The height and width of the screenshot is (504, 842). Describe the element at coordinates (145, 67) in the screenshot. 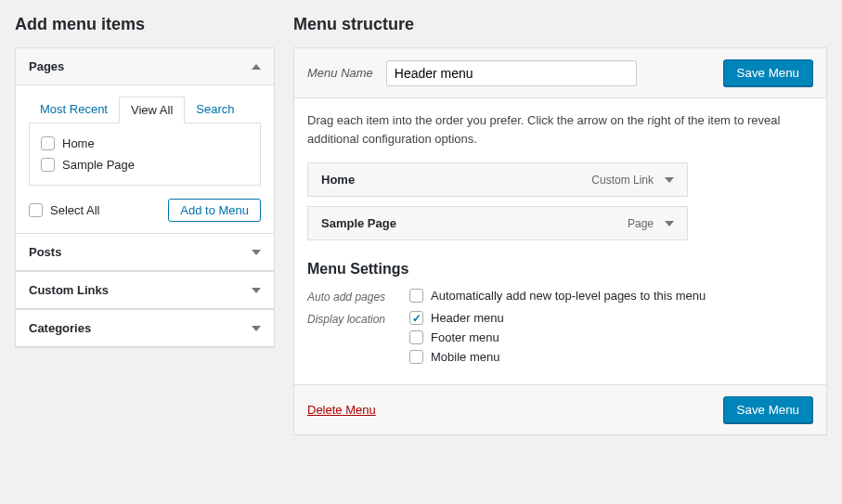

I see `accordion-pages-header: Pages` at that location.